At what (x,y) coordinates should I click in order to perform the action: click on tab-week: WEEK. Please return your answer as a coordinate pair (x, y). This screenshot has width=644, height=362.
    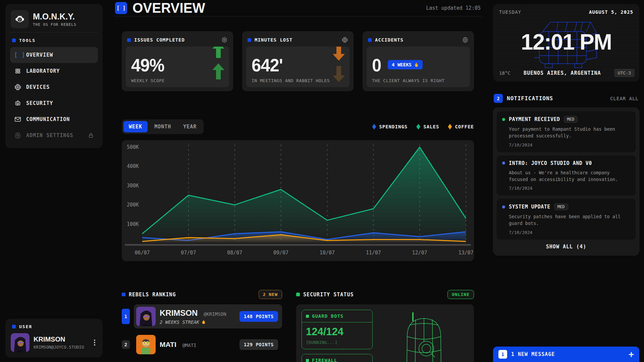
    Looking at the image, I should click on (136, 127).